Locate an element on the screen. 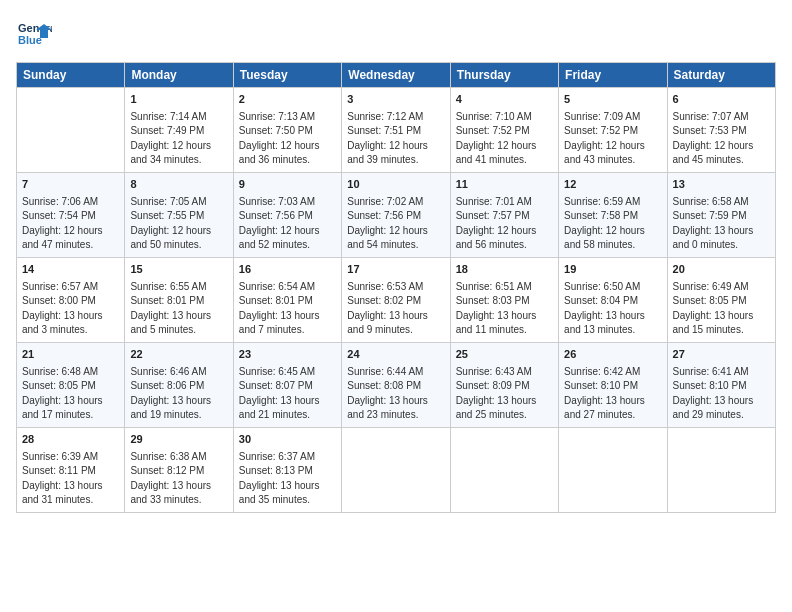 This screenshot has width=792, height=612. logo-icon: General Blue is located at coordinates (34, 34).